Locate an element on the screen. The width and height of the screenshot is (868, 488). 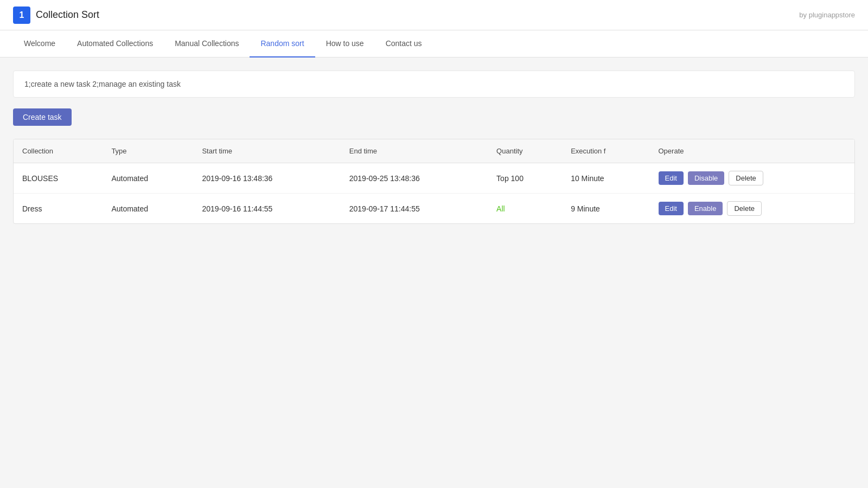
main-nav: Welcome Automated Collections Manual Col… is located at coordinates (434, 44).